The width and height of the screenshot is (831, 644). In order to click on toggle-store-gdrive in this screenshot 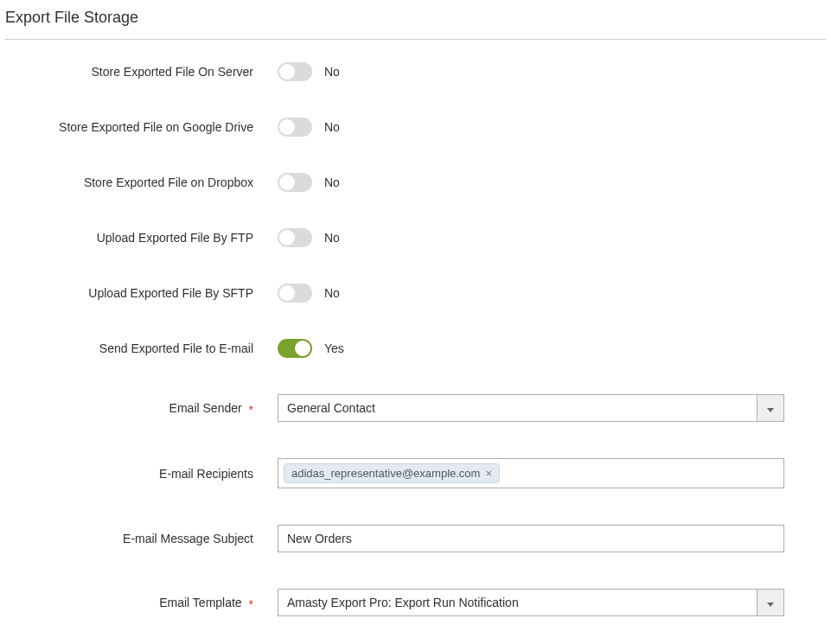, I will do `click(295, 127)`.